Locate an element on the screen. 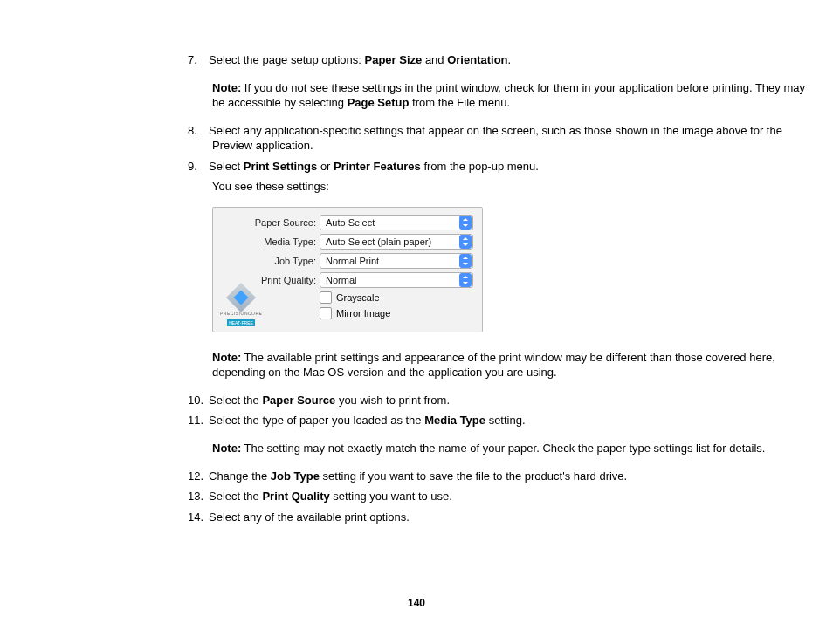 The height and width of the screenshot is (644, 833). step-9: 9.Select Print Settings or Printer Featu… is located at coordinates (514, 167).